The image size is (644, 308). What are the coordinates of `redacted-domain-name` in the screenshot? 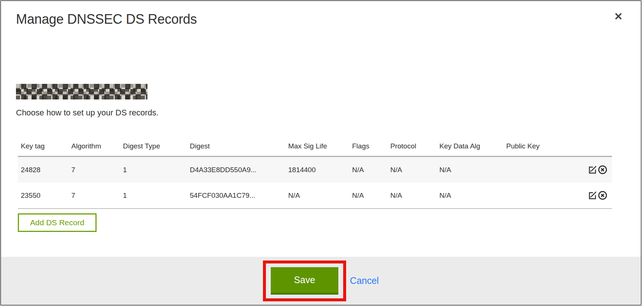 It's located at (82, 92).